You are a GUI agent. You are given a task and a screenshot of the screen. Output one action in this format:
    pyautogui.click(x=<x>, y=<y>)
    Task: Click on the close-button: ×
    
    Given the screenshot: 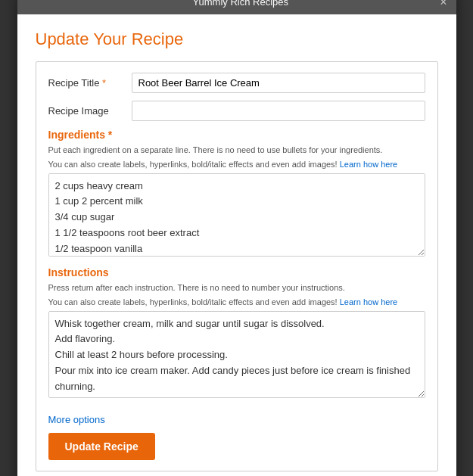 What is the action you would take?
    pyautogui.click(x=443, y=5)
    